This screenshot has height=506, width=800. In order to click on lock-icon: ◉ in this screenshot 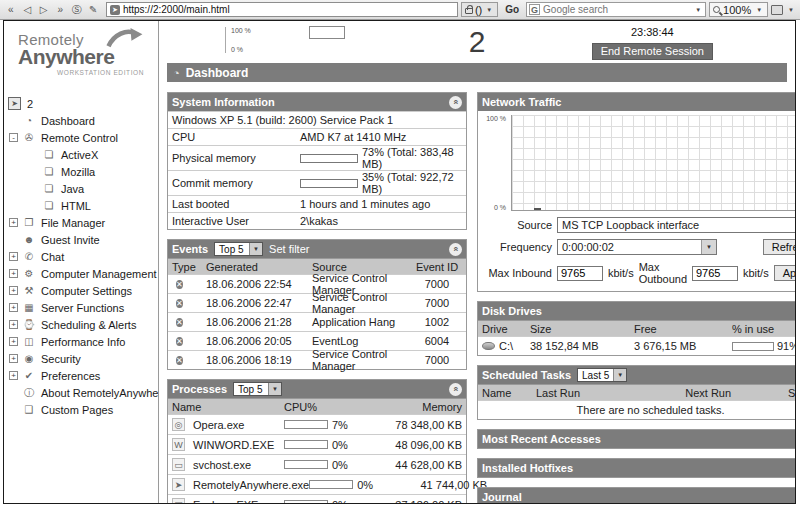, I will do `click(29, 359)`.